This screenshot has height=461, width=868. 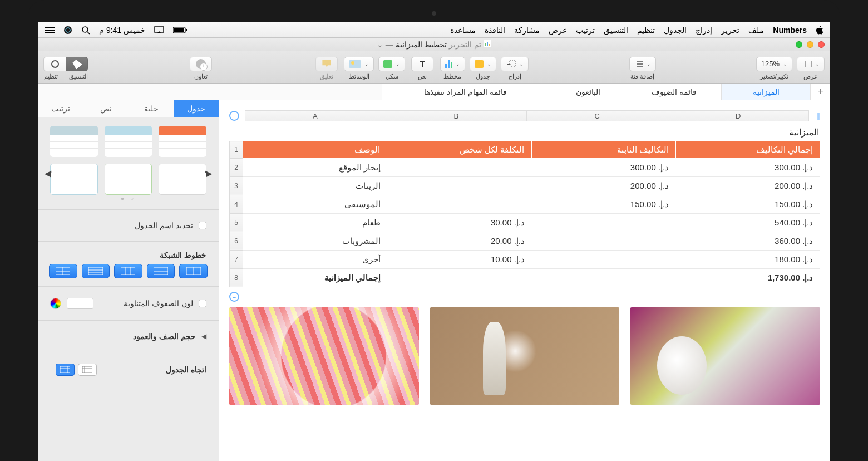 What do you see at coordinates (616, 30) in the screenshot?
I see `menu-format: التنسيق` at bounding box center [616, 30].